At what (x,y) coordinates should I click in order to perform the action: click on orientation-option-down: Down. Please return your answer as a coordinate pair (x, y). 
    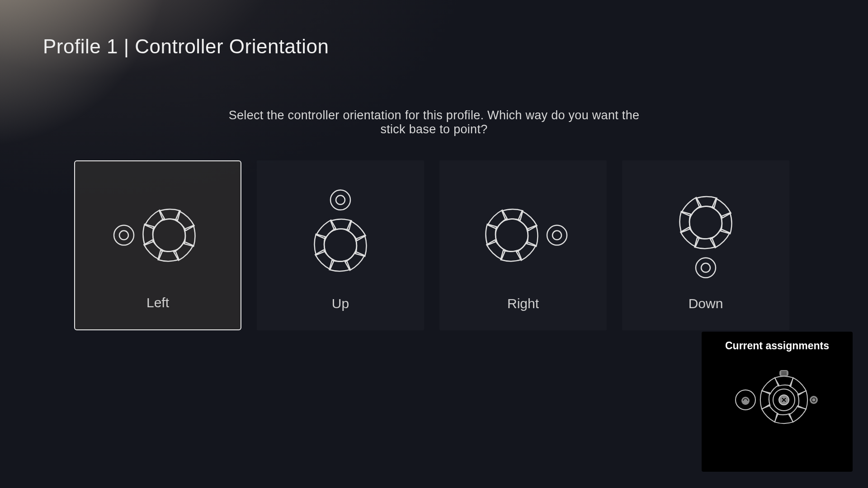
    Looking at the image, I should click on (706, 245).